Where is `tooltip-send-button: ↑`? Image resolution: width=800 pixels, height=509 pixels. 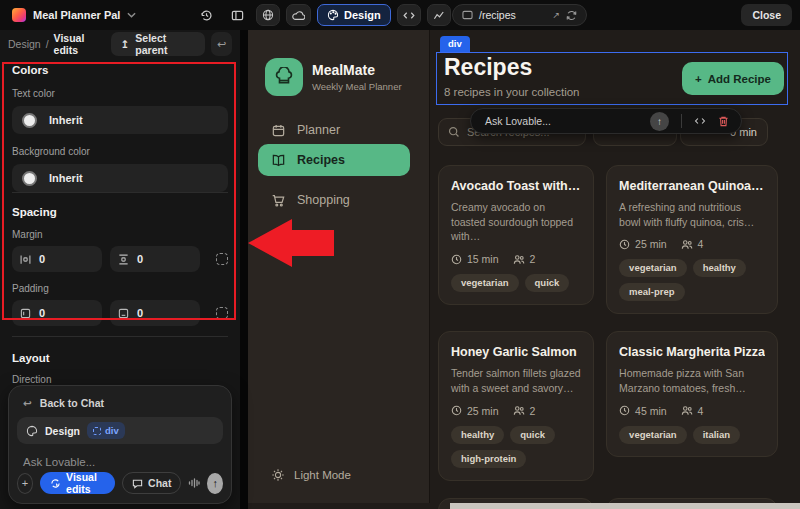
tooltip-send-button: ↑ is located at coordinates (660, 122).